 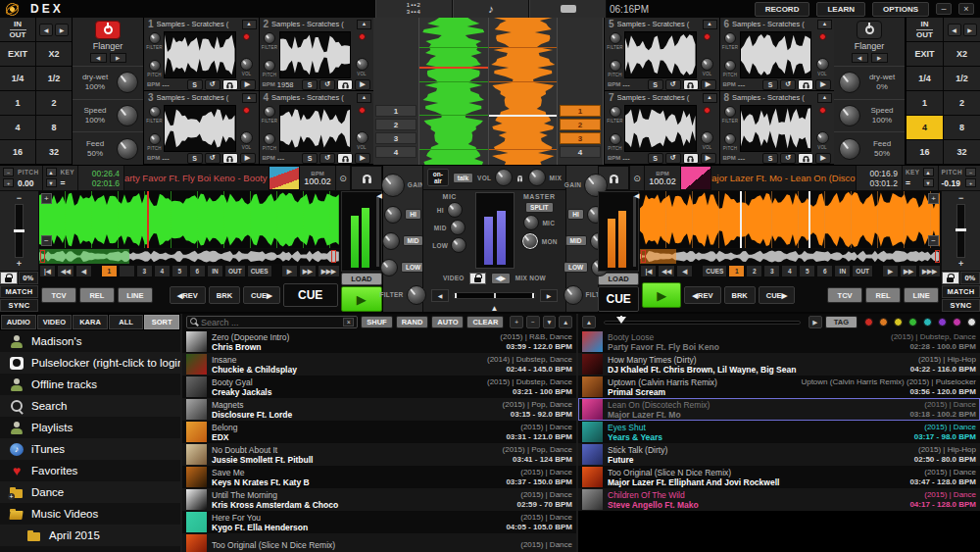 I want to click on track-row: Eyes ShutYears & Years(2015) | Dance03:1…, so click(x=779, y=431).